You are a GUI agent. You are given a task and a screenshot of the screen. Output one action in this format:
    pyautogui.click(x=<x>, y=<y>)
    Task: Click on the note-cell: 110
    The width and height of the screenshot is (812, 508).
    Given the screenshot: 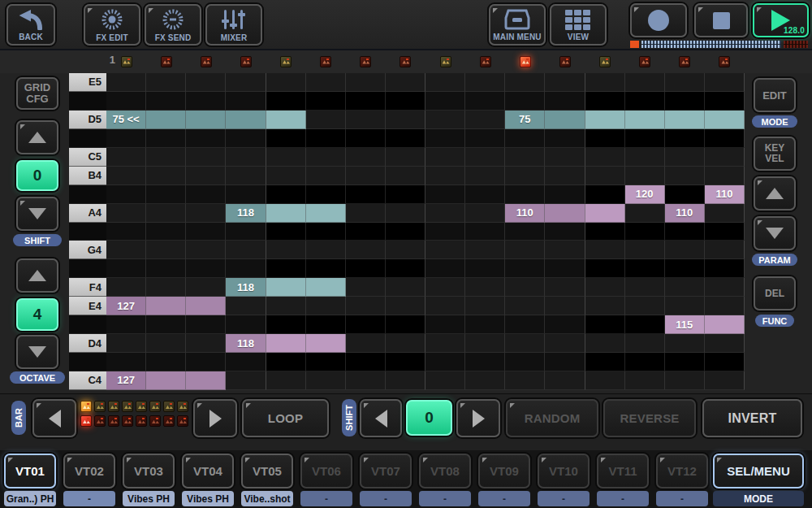 What is the action you would take?
    pyautogui.click(x=724, y=195)
    